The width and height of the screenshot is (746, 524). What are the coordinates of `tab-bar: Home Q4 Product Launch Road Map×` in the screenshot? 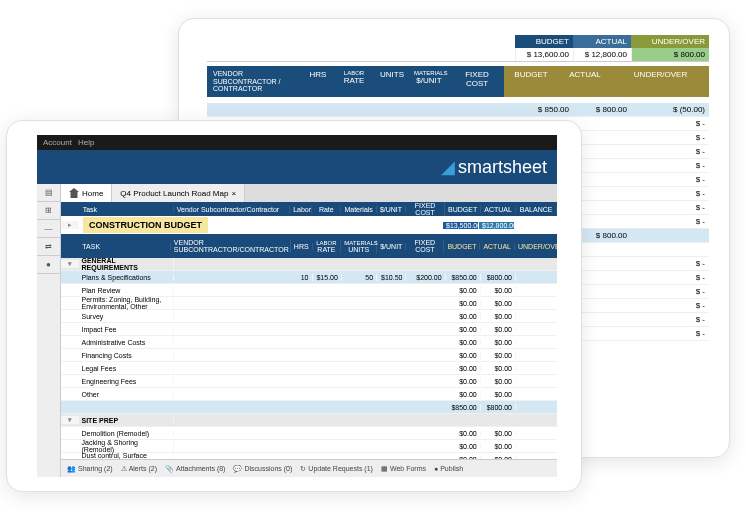 It's located at (309, 193).